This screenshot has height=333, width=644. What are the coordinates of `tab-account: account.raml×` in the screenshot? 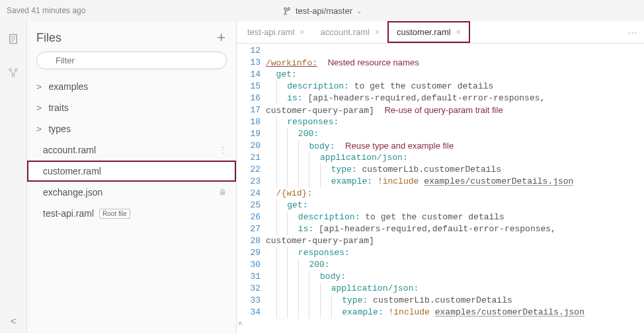 It's located at (350, 32).